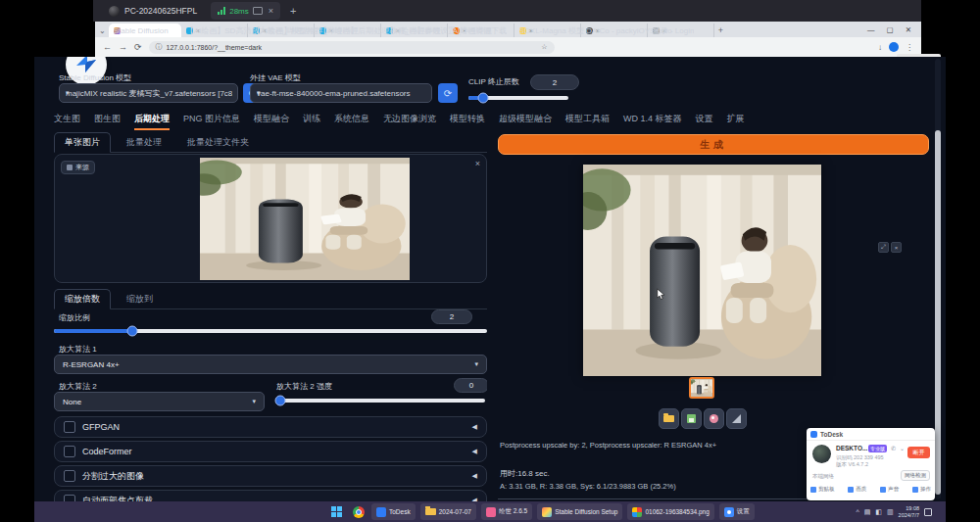  I want to click on new-session-button: +, so click(293, 11).